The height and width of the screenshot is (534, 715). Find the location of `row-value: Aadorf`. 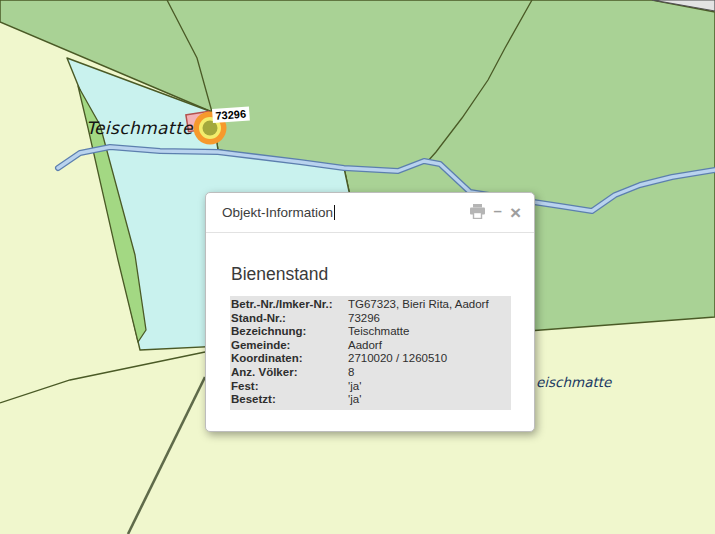

row-value: Aadorf is located at coordinates (365, 346).